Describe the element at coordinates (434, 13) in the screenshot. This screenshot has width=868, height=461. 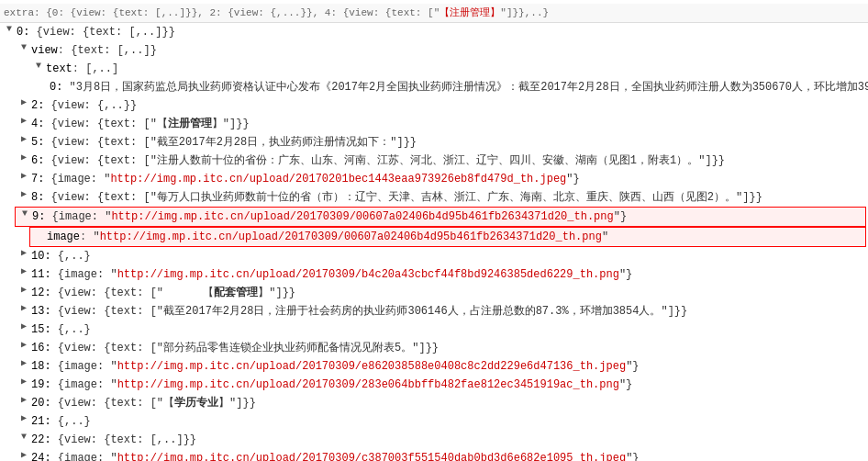
I see `extra-bar: extra: {0: {view: {text: [,..]}}, 2: {vi…` at that location.